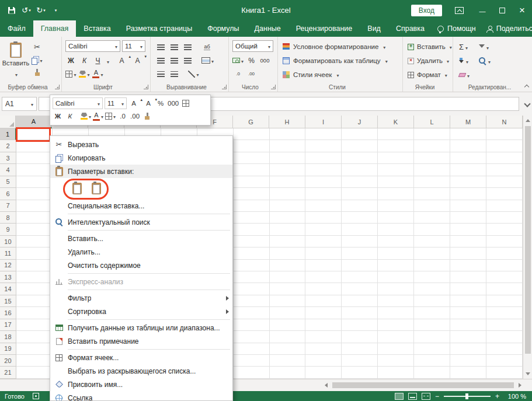 Image resolution: width=532 pixels, height=401 pixels. What do you see at coordinates (135, 116) in the screenshot?
I see `mini-decrease-decimal-button: .00` at bounding box center [135, 116].